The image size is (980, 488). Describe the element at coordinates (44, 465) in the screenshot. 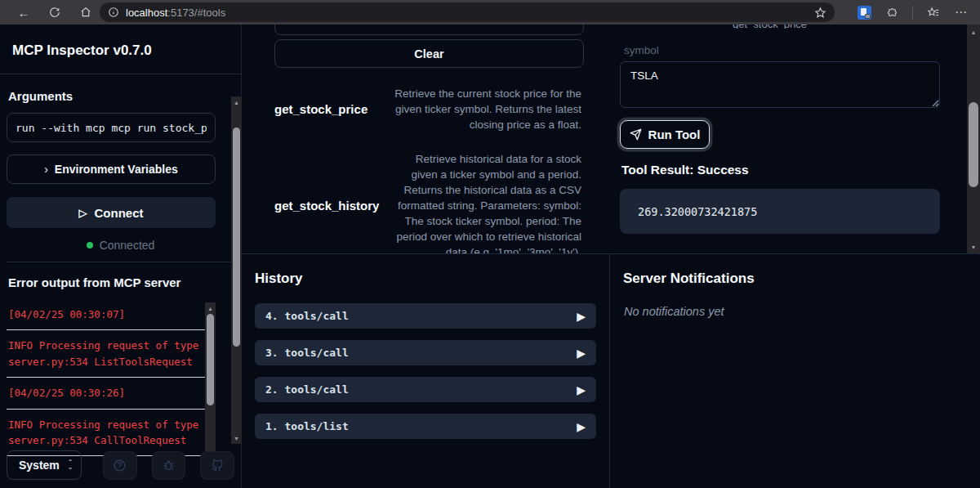

I see `theme-select: System ⌃⌄` at that location.